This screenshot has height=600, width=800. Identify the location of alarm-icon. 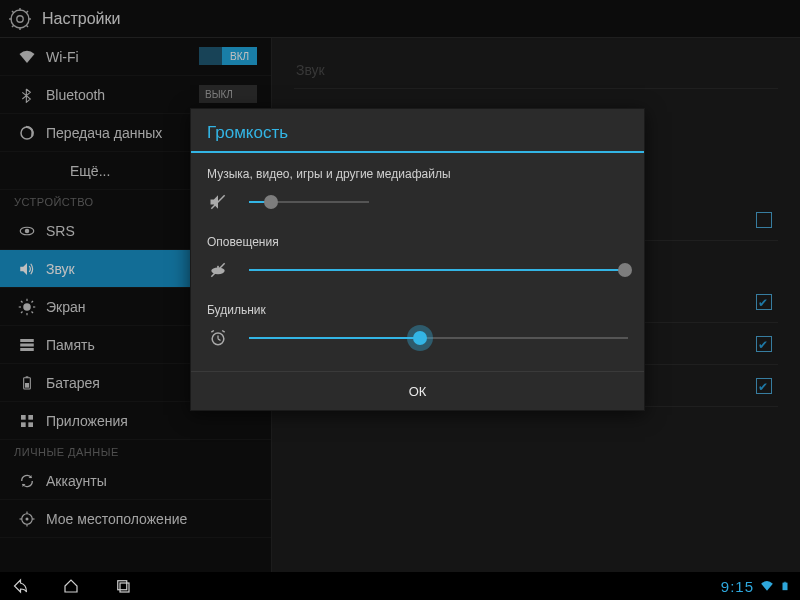
(218, 338).